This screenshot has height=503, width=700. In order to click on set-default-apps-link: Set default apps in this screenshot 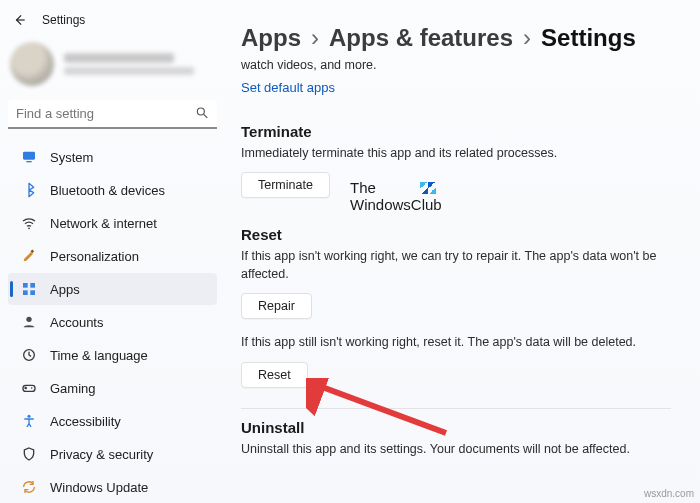, I will do `click(288, 88)`.